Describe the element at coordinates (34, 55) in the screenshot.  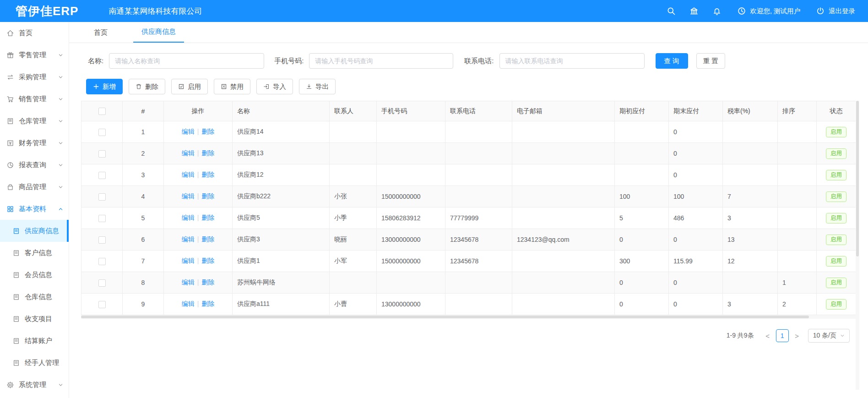
I see `sidebar-item-1: 零售管理` at that location.